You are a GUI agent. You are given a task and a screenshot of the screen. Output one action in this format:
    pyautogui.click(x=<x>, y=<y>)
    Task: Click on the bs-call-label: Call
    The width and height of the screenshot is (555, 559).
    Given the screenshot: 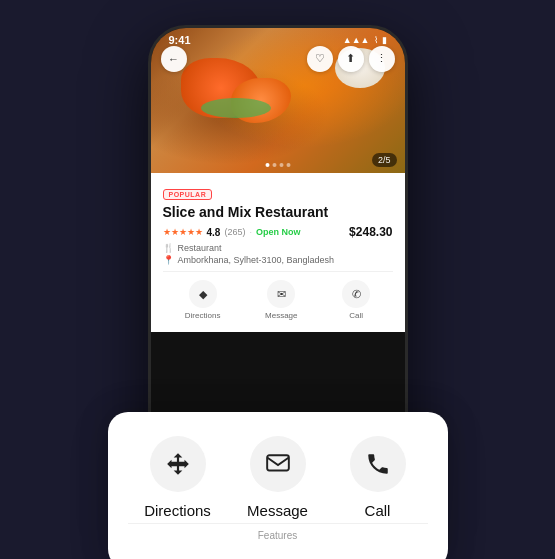 What is the action you would take?
    pyautogui.click(x=378, y=510)
    